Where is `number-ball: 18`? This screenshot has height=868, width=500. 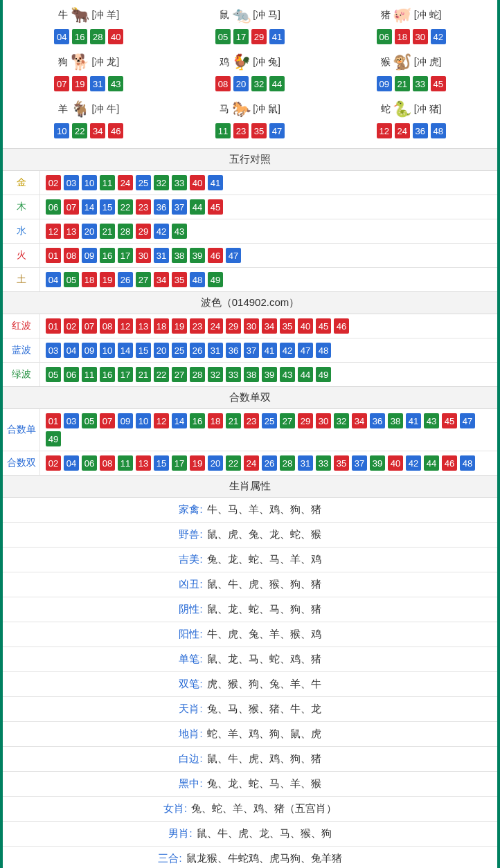 number-ball: 18 is located at coordinates (402, 37).